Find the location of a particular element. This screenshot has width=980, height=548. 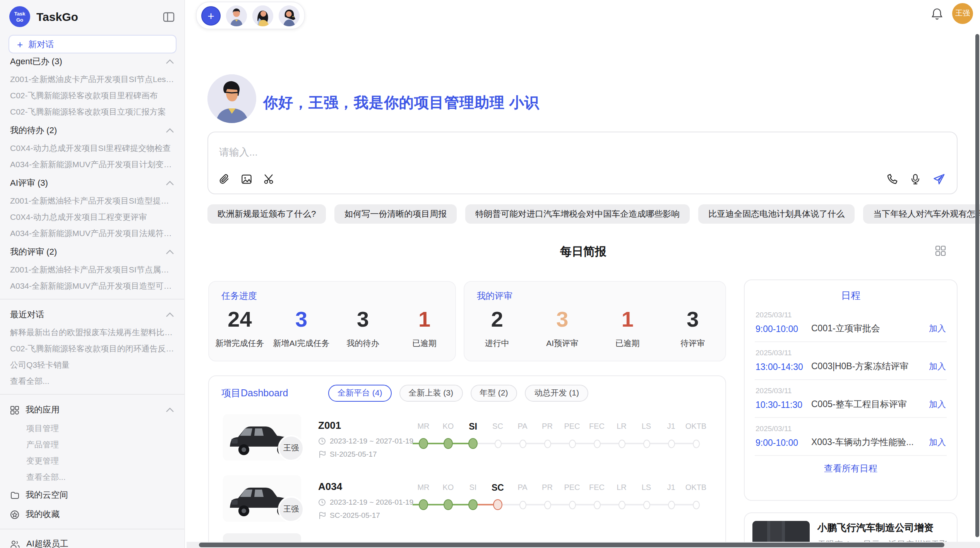

project-row: 王强A0342023-12-19 ~ 2026-01-19SC-2025-05-… is located at coordinates (467, 502).